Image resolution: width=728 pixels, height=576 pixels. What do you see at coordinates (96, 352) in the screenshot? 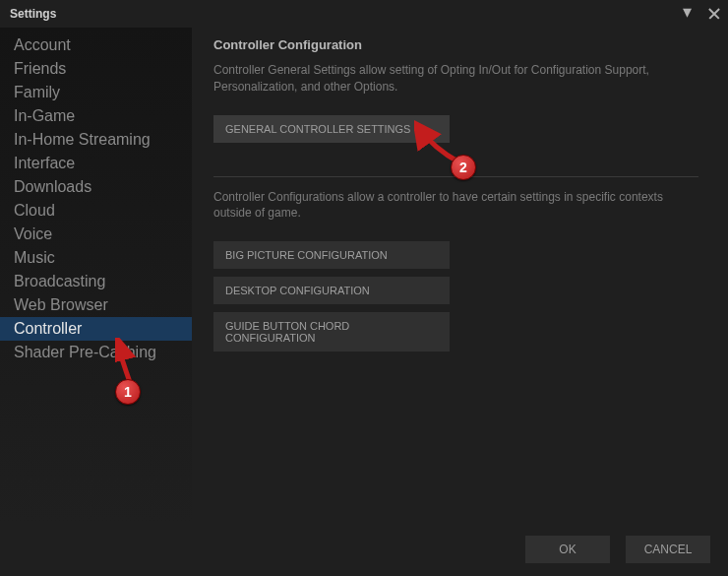
I see `sidebar-item-shader-pre-caching: Shader Pre-Caching` at bounding box center [96, 352].